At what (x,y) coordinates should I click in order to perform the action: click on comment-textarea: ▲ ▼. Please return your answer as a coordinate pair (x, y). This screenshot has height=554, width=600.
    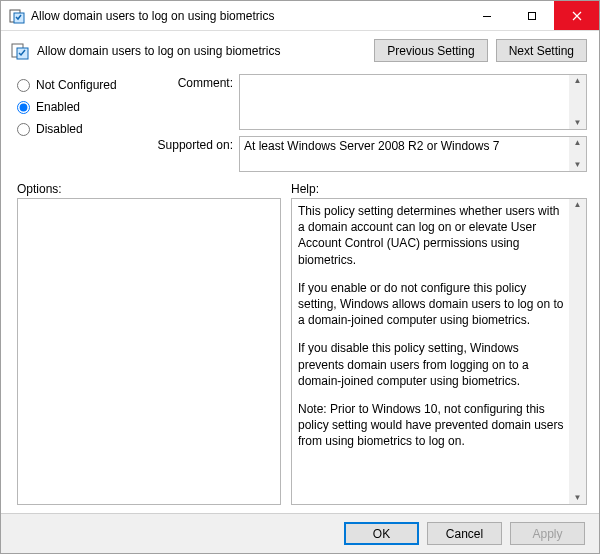
    Looking at the image, I should click on (413, 102).